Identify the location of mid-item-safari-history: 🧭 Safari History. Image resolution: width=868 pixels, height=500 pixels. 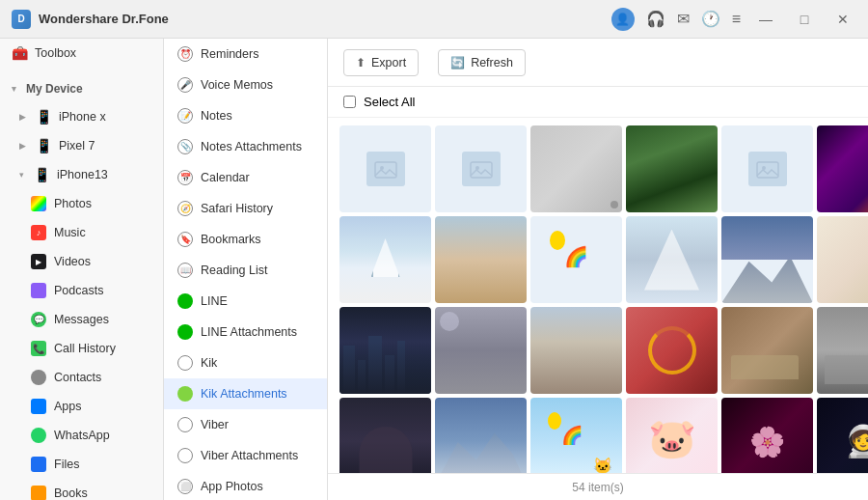
(245, 208).